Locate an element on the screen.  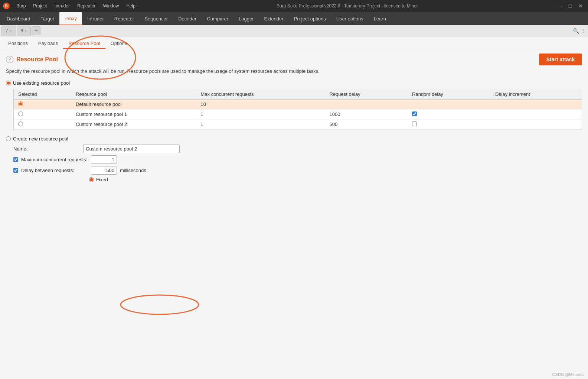
row3-max-concurrent: 1 is located at coordinates (261, 124).